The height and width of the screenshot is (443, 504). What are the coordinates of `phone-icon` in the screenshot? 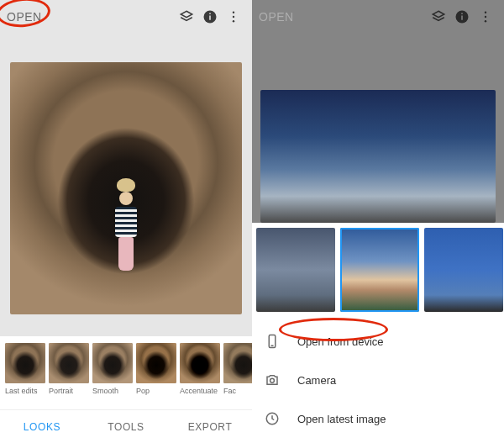 It's located at (272, 341).